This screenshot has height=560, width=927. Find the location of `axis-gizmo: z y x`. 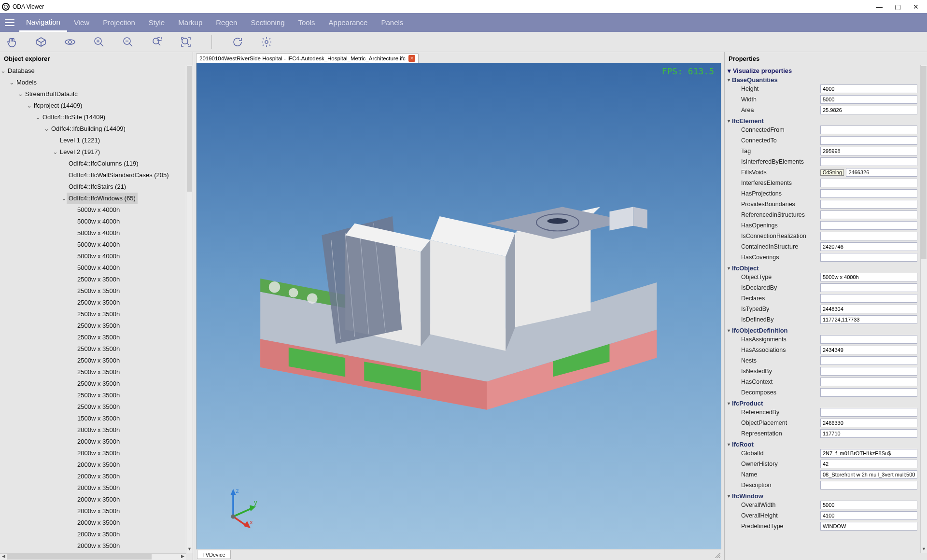

axis-gizmo: z y x is located at coordinates (238, 508).